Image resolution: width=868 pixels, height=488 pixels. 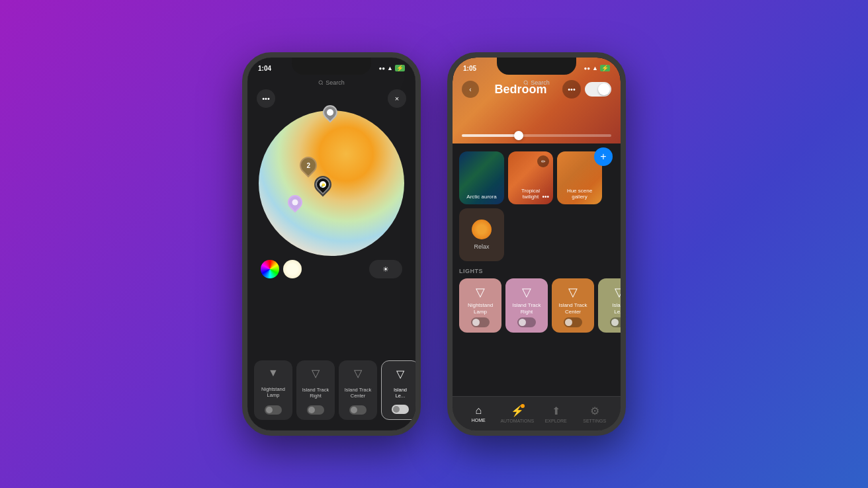 What do you see at coordinates (517, 414) in the screenshot?
I see `tab-automations: ⚡ AUTOMATIONS` at bounding box center [517, 414].